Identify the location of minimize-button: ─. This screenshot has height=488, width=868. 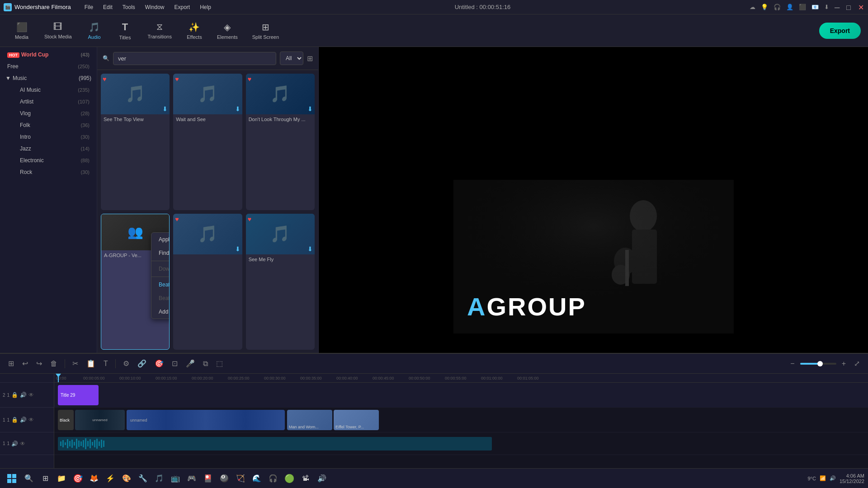
(838, 7).